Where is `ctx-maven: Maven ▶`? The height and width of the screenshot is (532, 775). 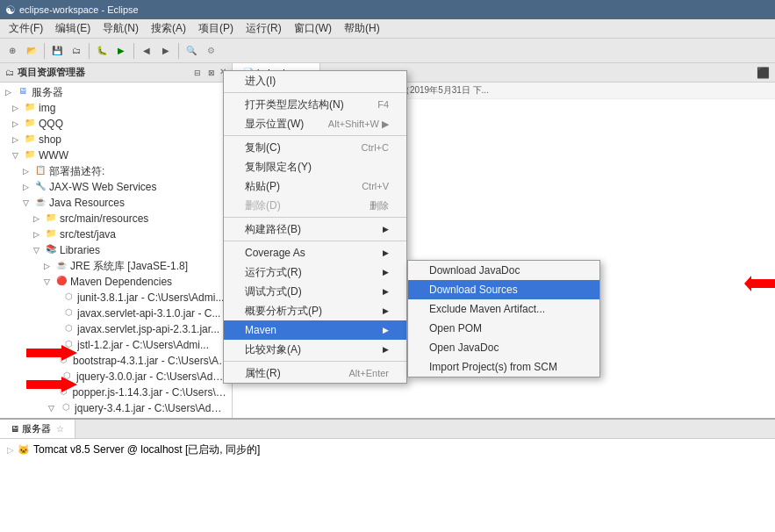 ctx-maven: Maven ▶ is located at coordinates (315, 330).